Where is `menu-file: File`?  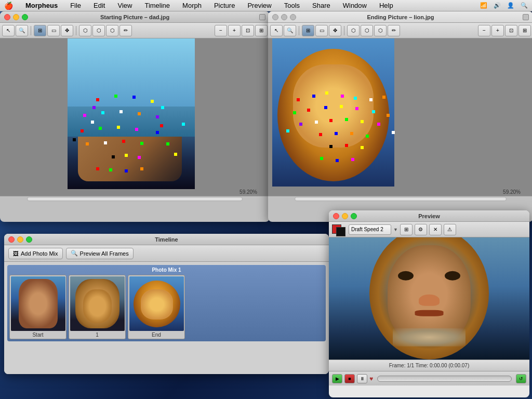
menu-file: File is located at coordinates (76, 5).